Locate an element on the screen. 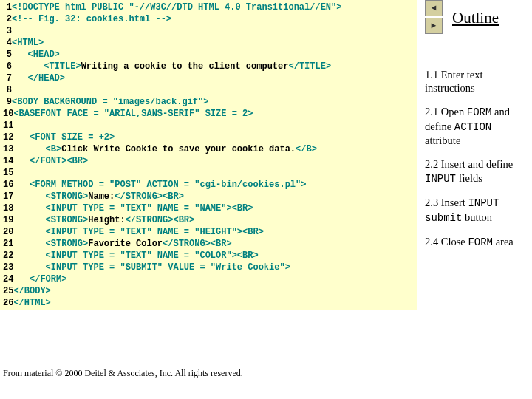  outline-item: 2.1 Open FORM and define ACTION attribut… is located at coordinates (477, 126).